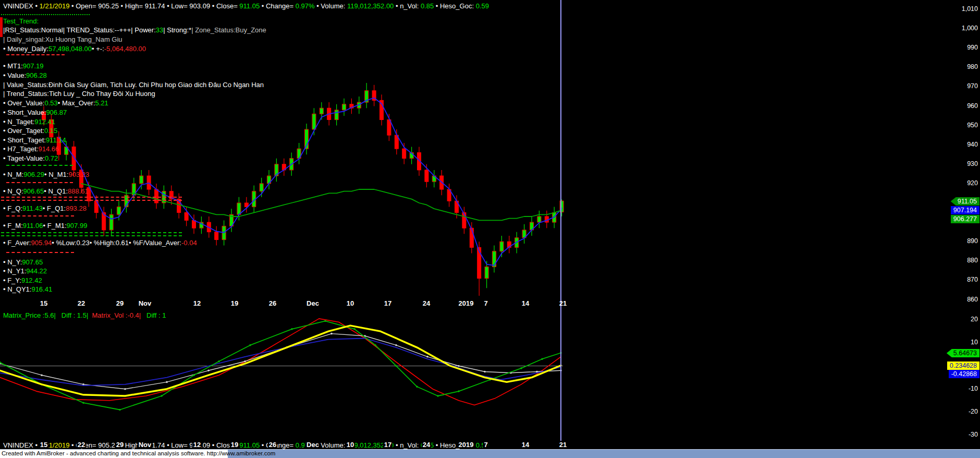 This screenshot has width=980, height=458. I want to click on footer-credit-text: Created with AmiBroker - advanced charti…, so click(139, 453).